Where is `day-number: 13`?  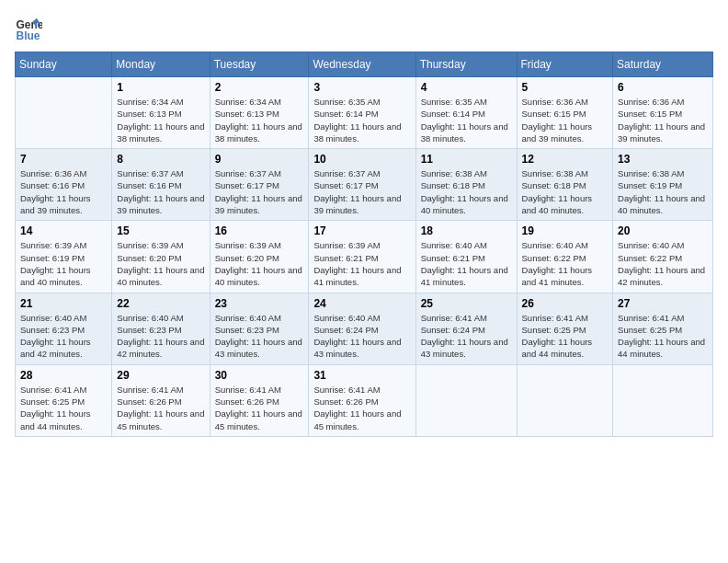 day-number: 13 is located at coordinates (663, 159).